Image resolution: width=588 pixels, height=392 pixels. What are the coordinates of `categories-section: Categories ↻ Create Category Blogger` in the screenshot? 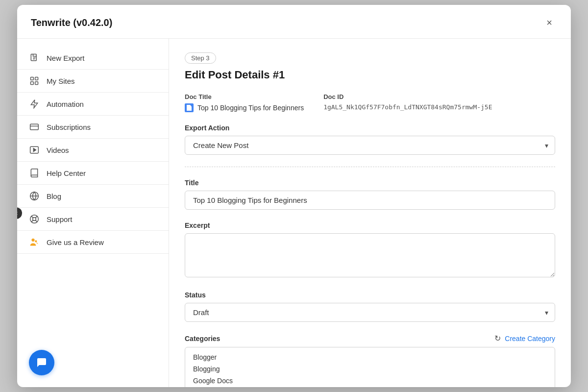 It's located at (370, 361).